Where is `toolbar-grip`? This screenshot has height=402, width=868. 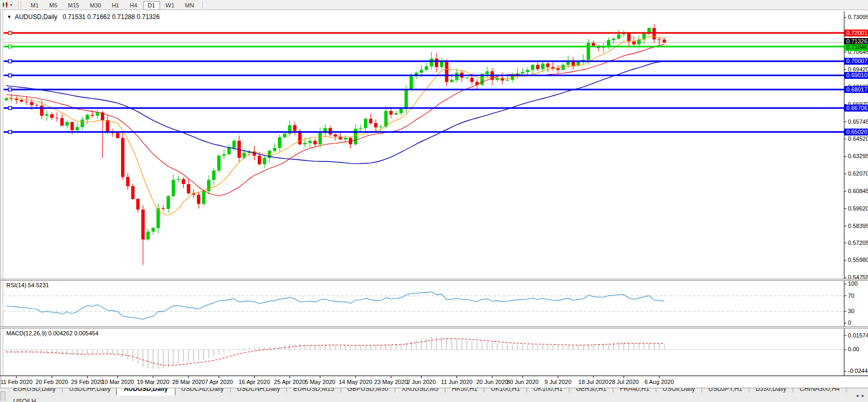 toolbar-grip is located at coordinates (20, 5).